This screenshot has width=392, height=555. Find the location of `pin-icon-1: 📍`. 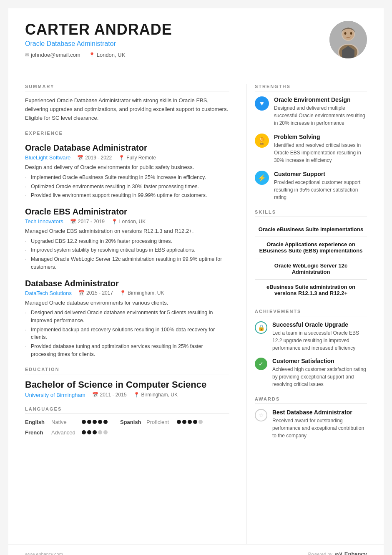

pin-icon-1: 📍 is located at coordinates (122, 158).